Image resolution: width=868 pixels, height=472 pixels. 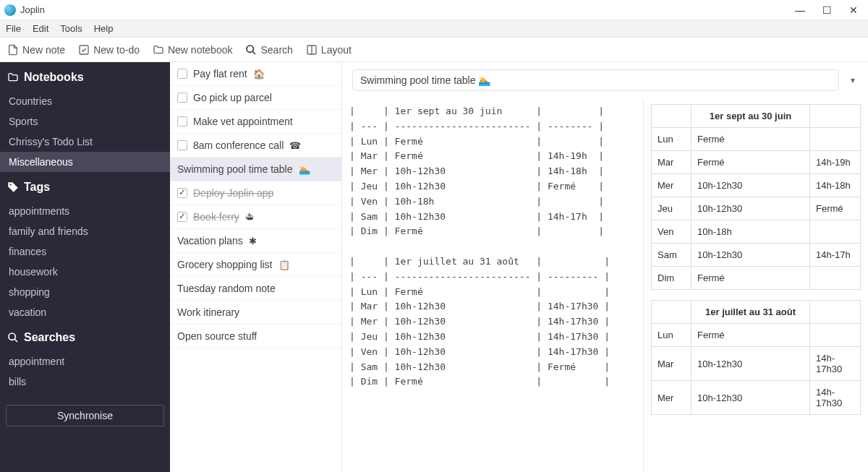 What do you see at coordinates (216, 217) in the screenshot?
I see `note-list-item-label: Book ferry` at bounding box center [216, 217].